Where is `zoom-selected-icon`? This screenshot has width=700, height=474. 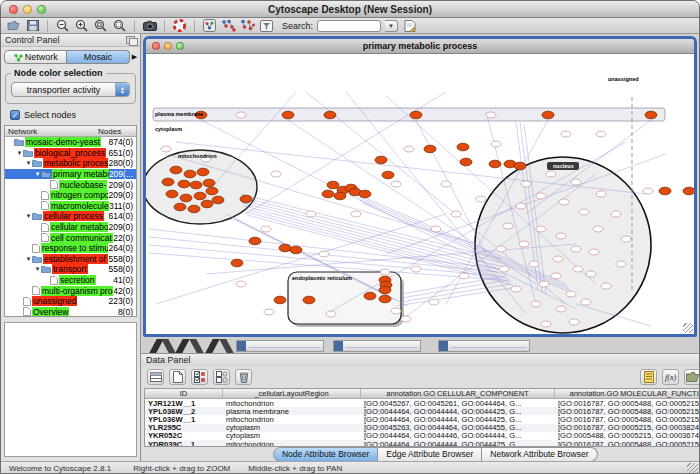
zoom-selected-icon is located at coordinates (100, 26).